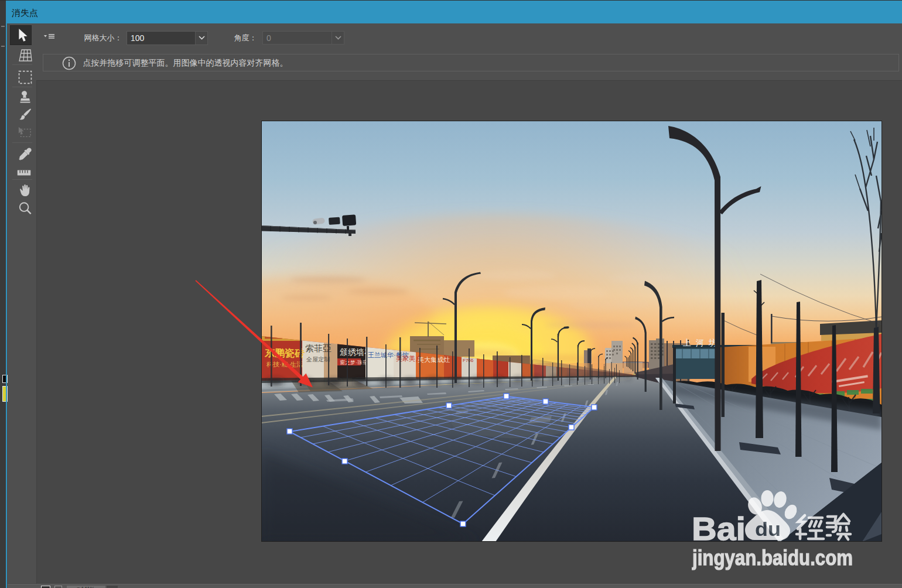 Image resolution: width=902 pixels, height=588 pixels. What do you see at coordinates (433, 360) in the screenshot?
I see `svg-text: 美大集成灶` at bounding box center [433, 360].